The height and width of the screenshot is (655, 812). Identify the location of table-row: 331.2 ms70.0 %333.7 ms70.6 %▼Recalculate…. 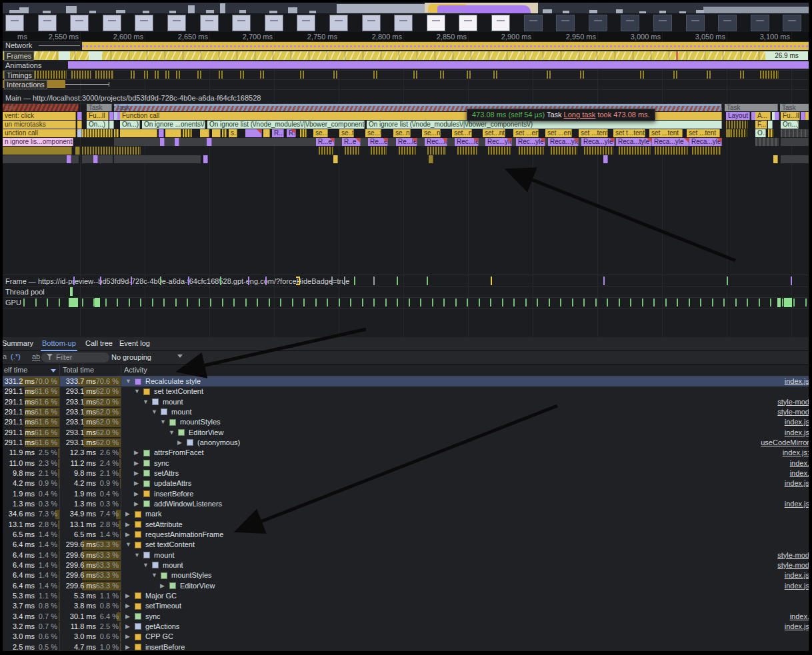
(405, 381).